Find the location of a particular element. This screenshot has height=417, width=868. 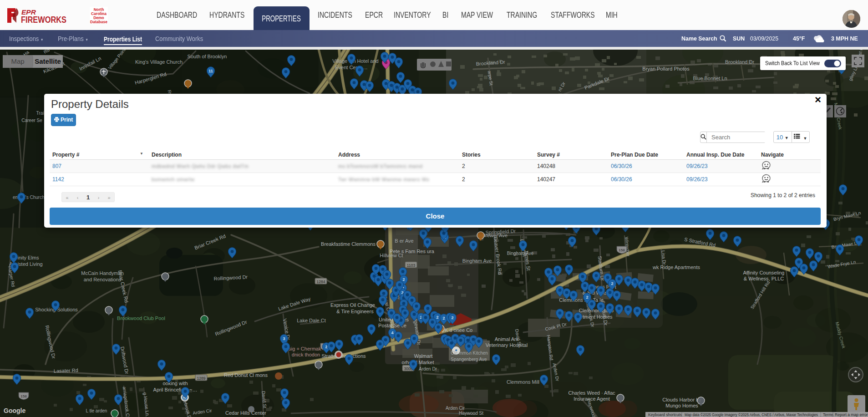

svg-text: artment Homes is located at coordinates (595, 317).